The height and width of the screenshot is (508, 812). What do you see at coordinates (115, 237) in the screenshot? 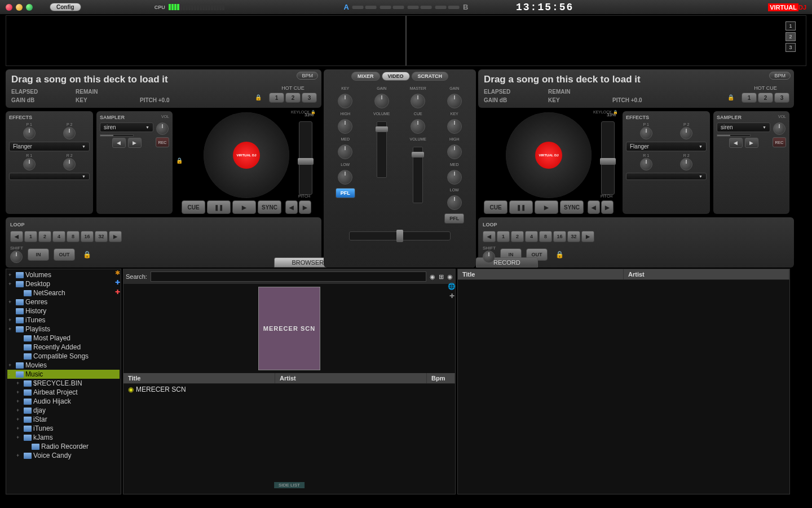
I see `loop-next-button: ▶` at bounding box center [115, 237].